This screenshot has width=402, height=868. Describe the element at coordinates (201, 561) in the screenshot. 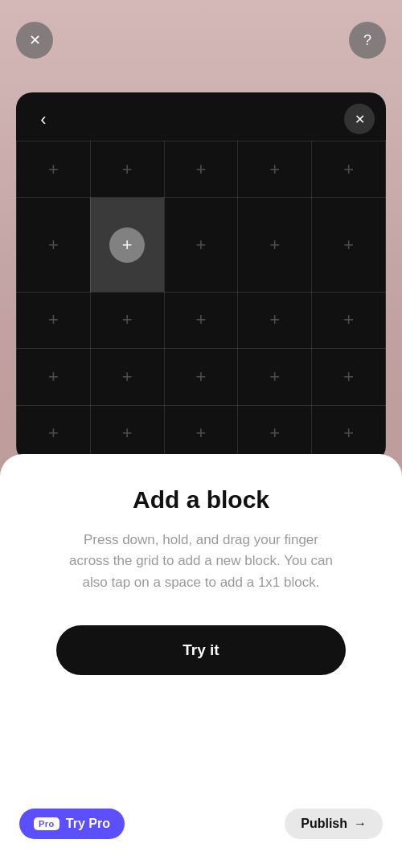

I see `sheet-description: Press down, hold, and drag your finger a…` at that location.